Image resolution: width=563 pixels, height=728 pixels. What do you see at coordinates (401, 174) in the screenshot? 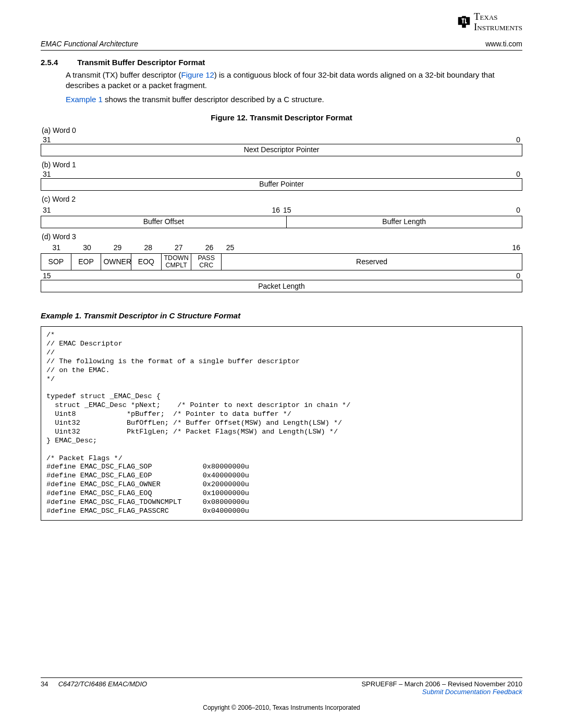
I see `word1-bit0: 0` at bounding box center [401, 174].